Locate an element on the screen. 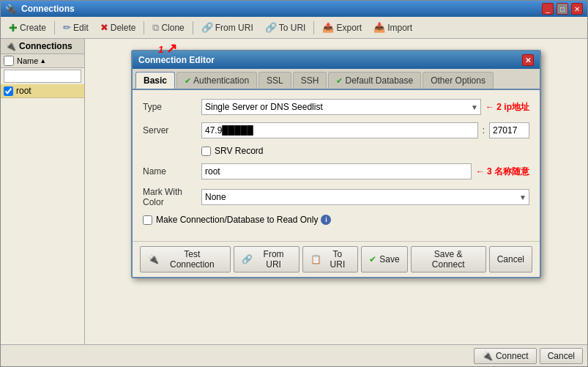 This screenshot has width=588, height=367. window-title: Connections is located at coordinates (48, 9).